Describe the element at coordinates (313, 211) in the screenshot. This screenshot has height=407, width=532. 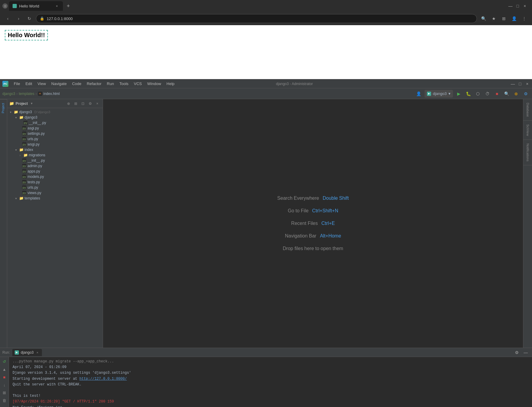
I see `shortcut-goto: Go to File Ctrl+Shift+N` at that location.